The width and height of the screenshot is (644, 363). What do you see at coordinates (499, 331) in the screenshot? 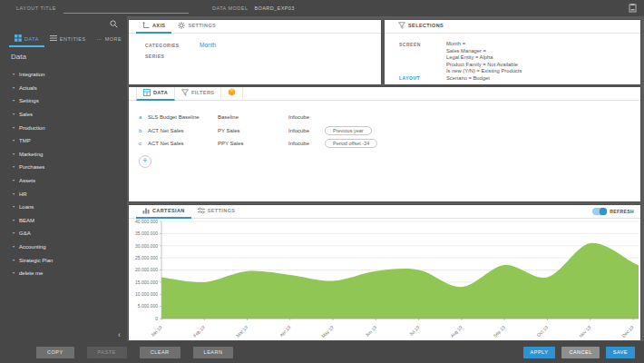
I see `svg-text: Sep 19` at bounding box center [499, 331].